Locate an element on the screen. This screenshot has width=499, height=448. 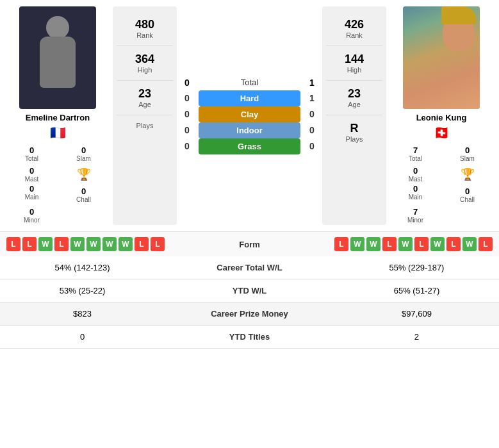
player2-chall-label: Chall is located at coordinates (468, 200).